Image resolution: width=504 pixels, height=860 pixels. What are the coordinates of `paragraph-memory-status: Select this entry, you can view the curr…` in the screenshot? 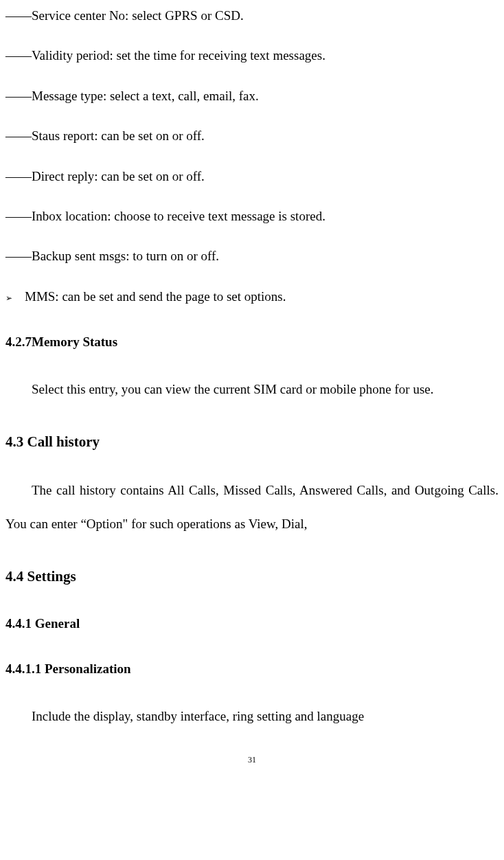 It's located at (252, 389).